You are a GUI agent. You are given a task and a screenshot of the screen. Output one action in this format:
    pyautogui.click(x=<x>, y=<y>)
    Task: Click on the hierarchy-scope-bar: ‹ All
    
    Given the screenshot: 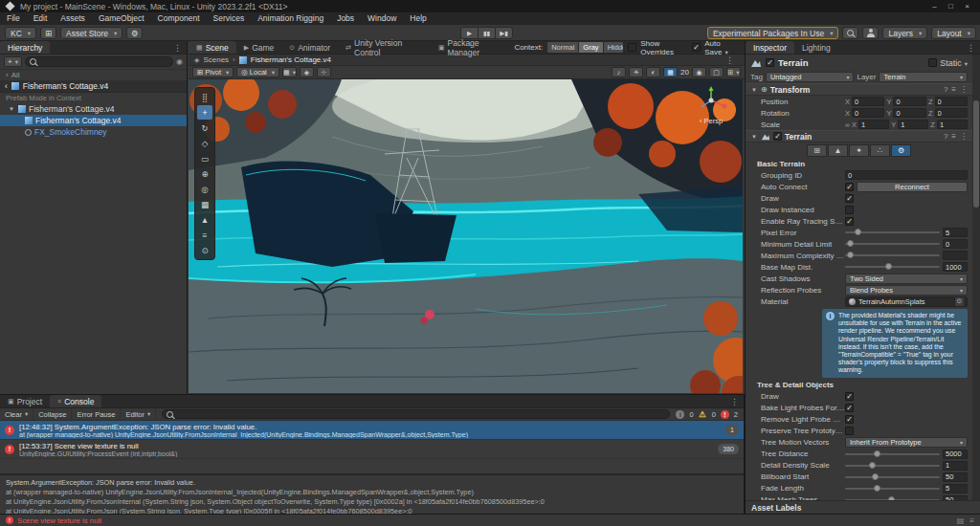 What is the action you would take?
    pyautogui.click(x=94, y=75)
    